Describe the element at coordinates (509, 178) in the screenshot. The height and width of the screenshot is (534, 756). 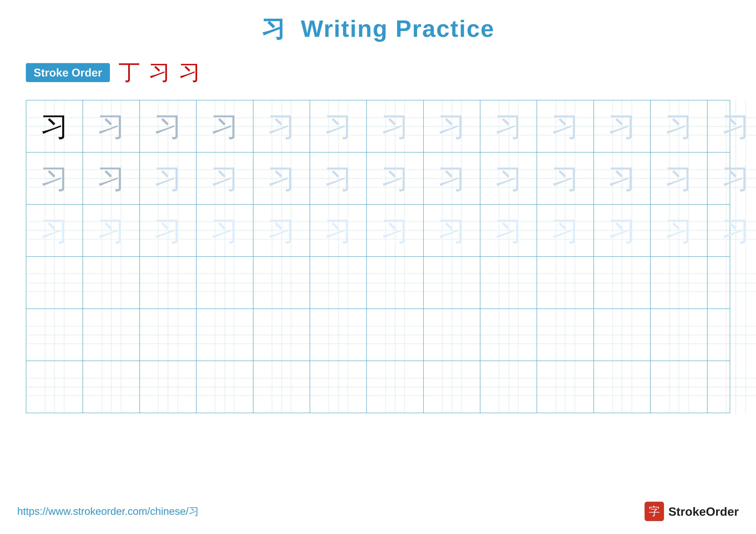
I see `grid-cell-1-8: 习` at that location.